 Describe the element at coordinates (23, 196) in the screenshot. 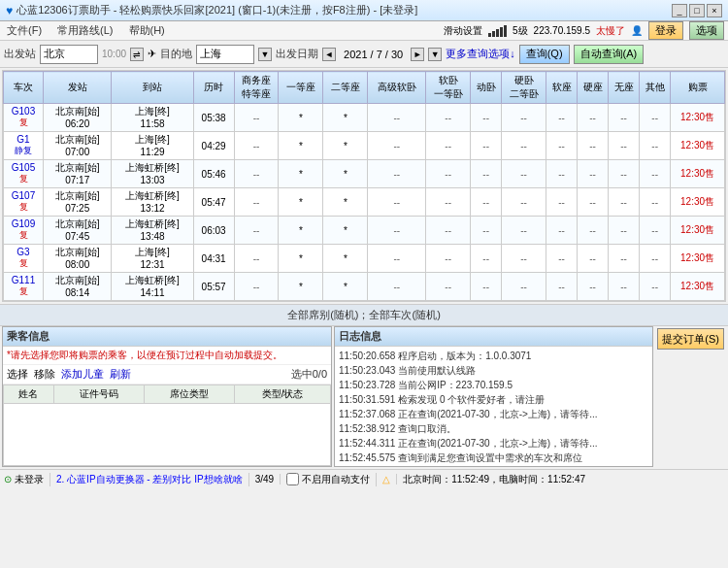

I see `train-link: G107` at that location.